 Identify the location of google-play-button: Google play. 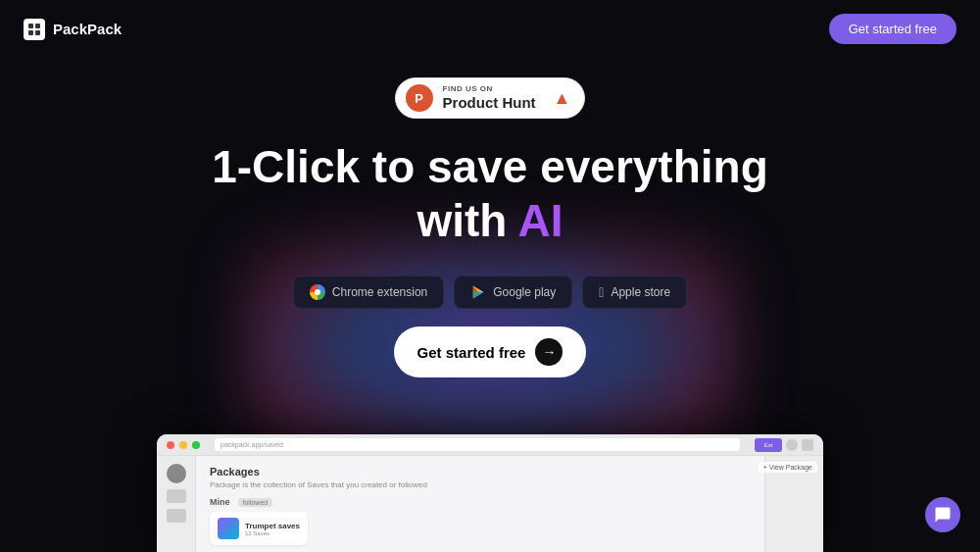
(514, 292).